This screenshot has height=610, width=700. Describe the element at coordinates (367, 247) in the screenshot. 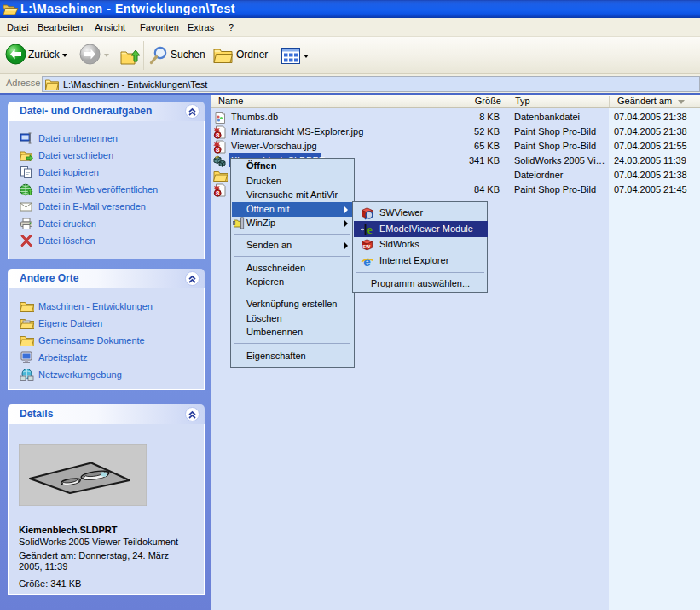

I see `svg-text: SW` at that location.